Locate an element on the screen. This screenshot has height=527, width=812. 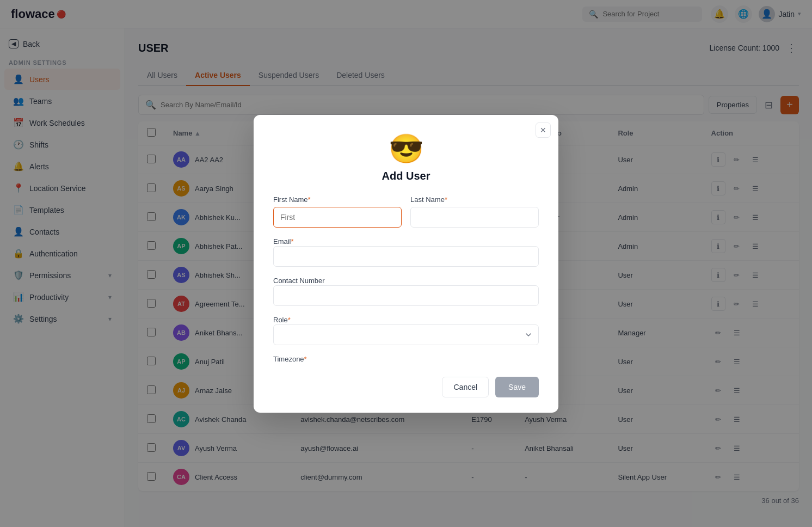
last-name-group: Last Name* is located at coordinates (475, 211).